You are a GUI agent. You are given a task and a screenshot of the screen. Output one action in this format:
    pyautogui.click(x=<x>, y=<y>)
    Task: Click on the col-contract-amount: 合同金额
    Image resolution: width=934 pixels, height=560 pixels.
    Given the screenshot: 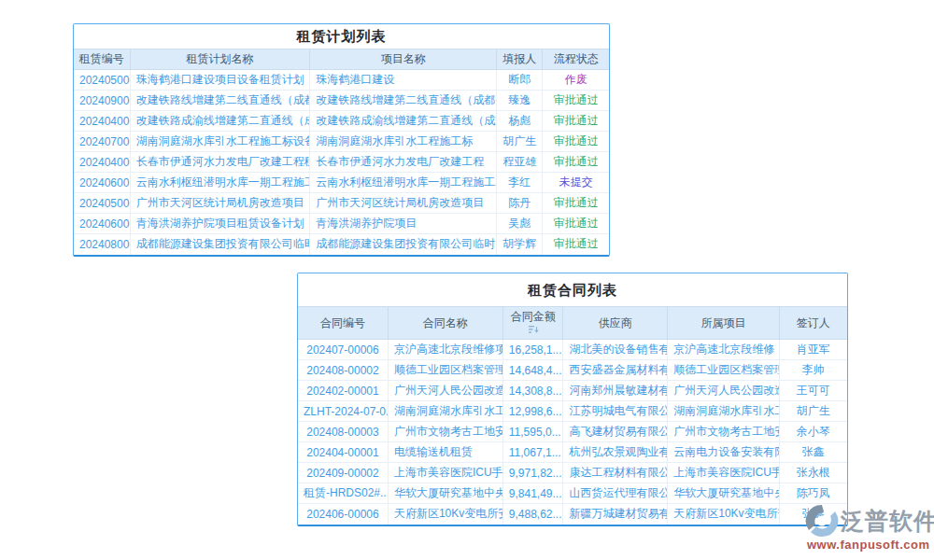 What is the action you would take?
    pyautogui.click(x=532, y=323)
    